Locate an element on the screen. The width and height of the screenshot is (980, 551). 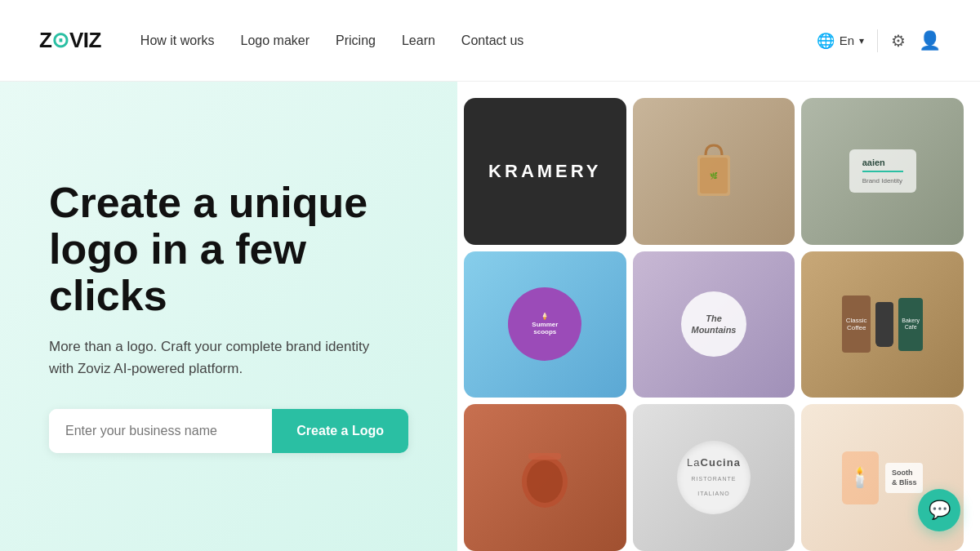
grid-item-leather-bag is located at coordinates (546, 478).